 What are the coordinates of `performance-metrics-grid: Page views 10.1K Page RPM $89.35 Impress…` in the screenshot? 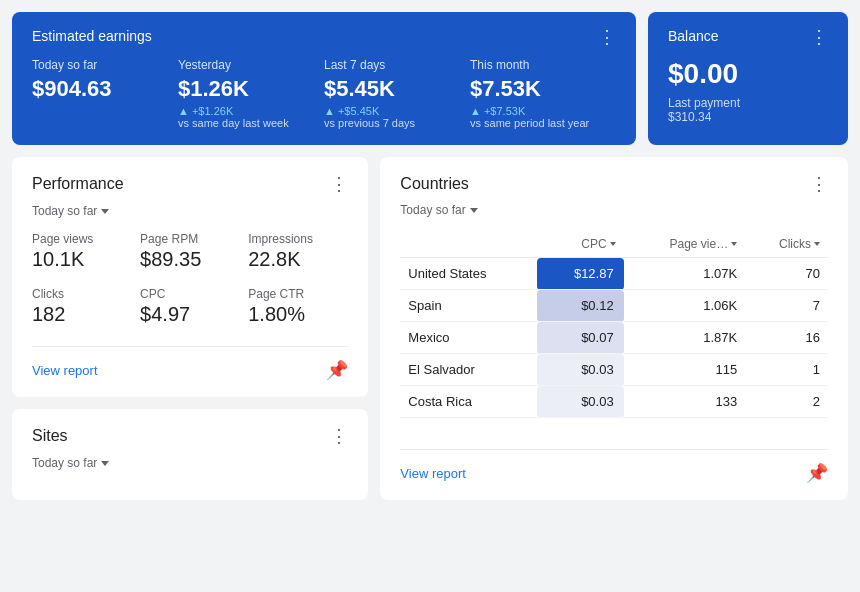 It's located at (190, 279).